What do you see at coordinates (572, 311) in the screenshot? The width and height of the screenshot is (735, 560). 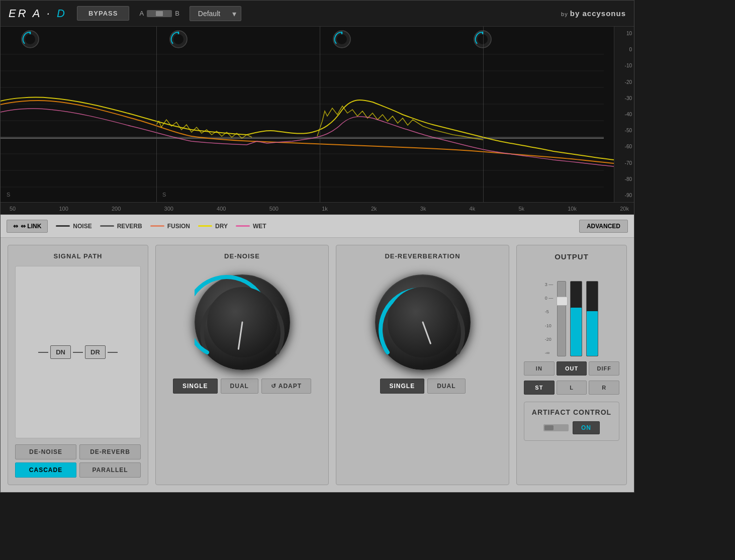 I see `meter-section: 3 — 0 — -5 -10 -20 -∞` at bounding box center [572, 311].